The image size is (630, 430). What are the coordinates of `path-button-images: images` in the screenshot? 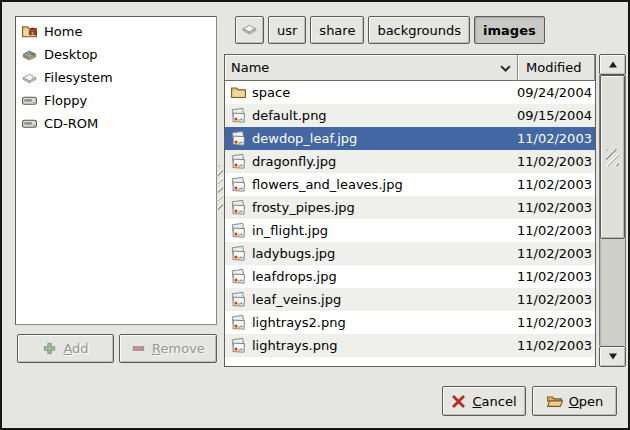 It's located at (510, 30).